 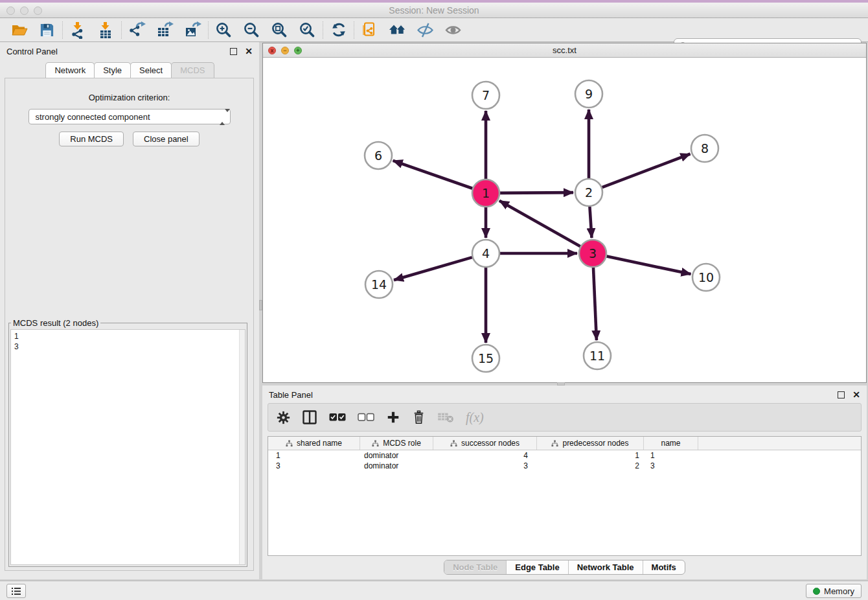 I want to click on tab-mcds: MCDS, so click(x=192, y=70).